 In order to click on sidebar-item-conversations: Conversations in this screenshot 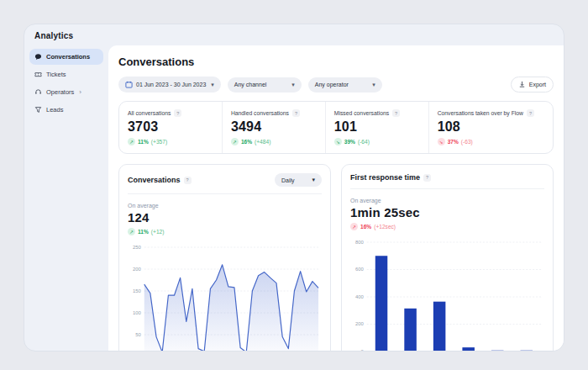, I will do `click(66, 57)`.